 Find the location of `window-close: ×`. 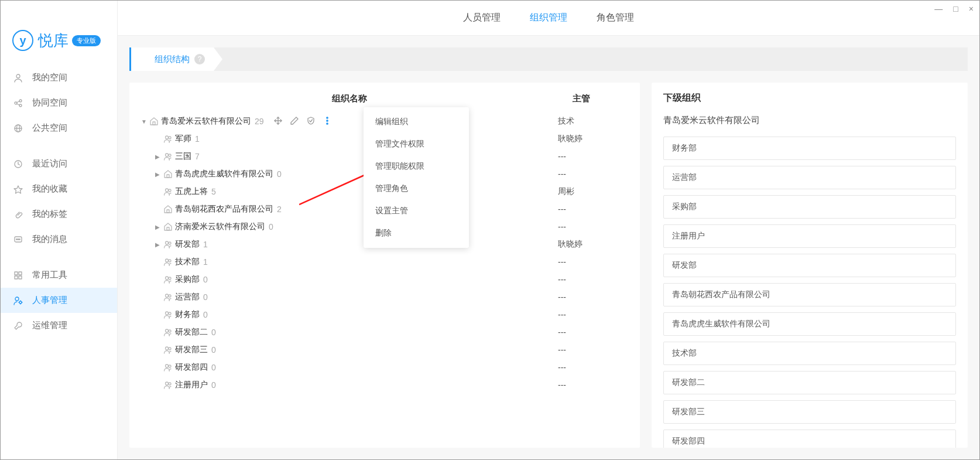

window-close: × is located at coordinates (971, 9).